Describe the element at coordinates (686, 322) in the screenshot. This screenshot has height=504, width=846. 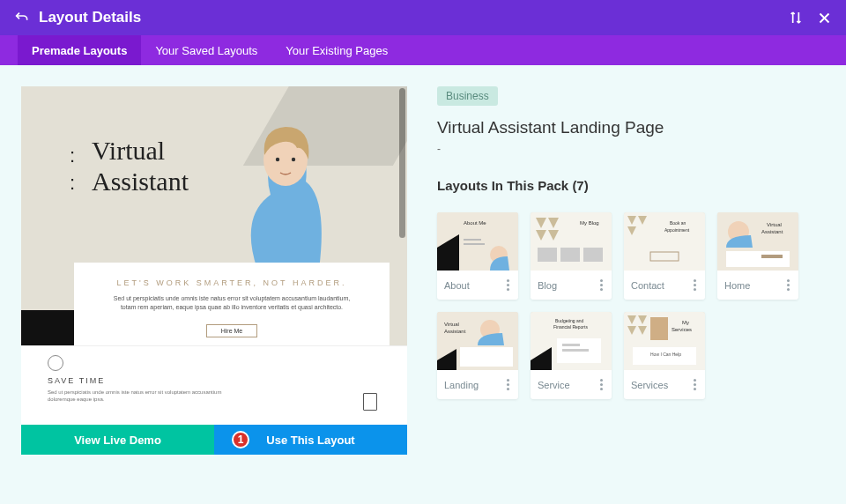
I see `svg-text: My` at that location.